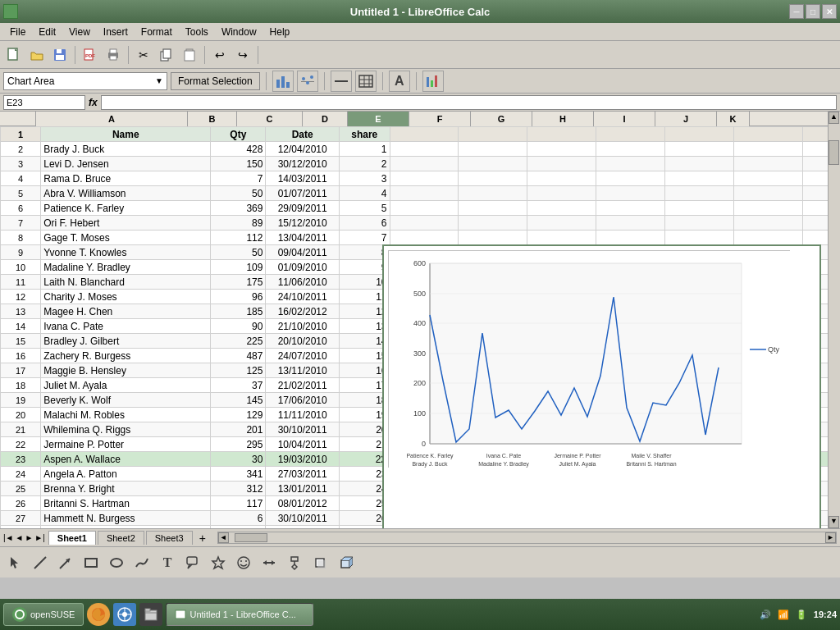  I want to click on table-row: 8Gage T. Moses11213/04/20117, so click(420, 238).